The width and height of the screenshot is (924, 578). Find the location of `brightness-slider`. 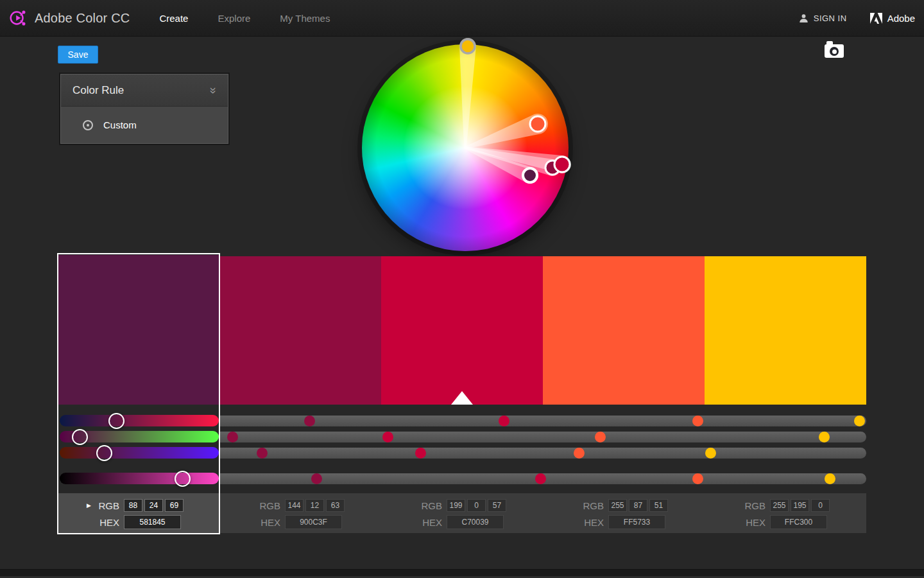

brightness-slider is located at coordinates (139, 478).